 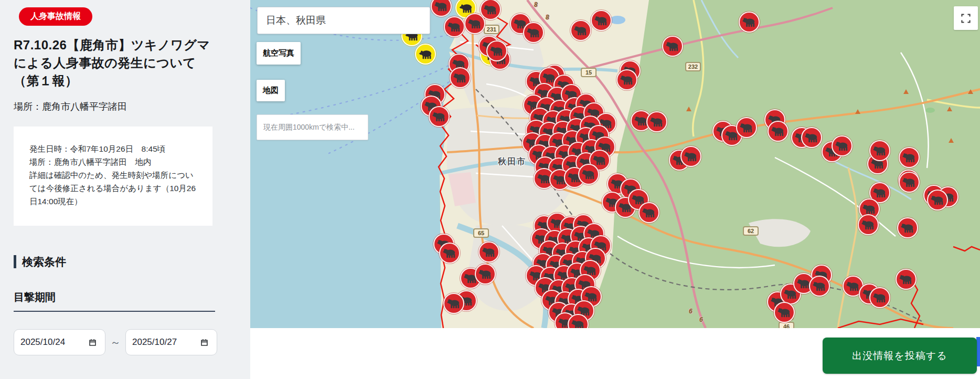 What do you see at coordinates (279, 54) in the screenshot?
I see `aerial-photo-button: 航空写真` at bounding box center [279, 54].